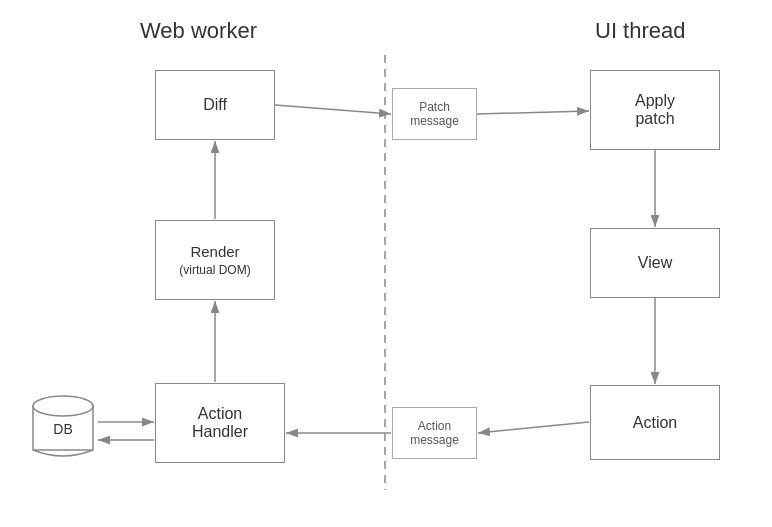  What do you see at coordinates (198, 31) in the screenshot?
I see `web-worker-title: Web worker` at bounding box center [198, 31].